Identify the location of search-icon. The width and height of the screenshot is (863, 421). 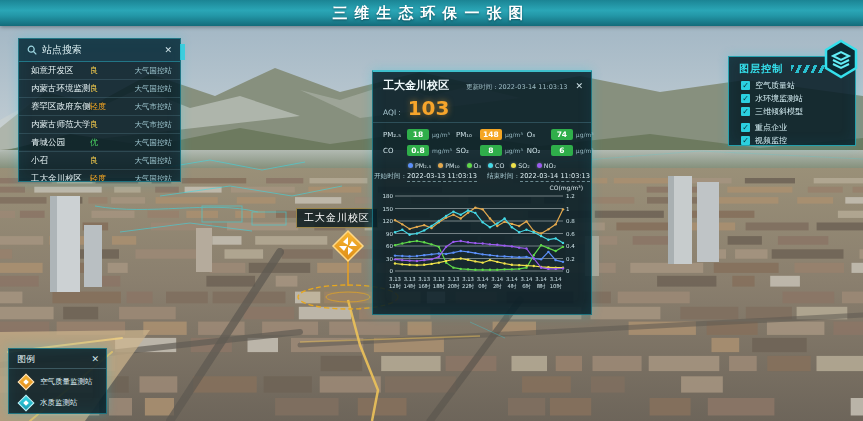
(32, 50).